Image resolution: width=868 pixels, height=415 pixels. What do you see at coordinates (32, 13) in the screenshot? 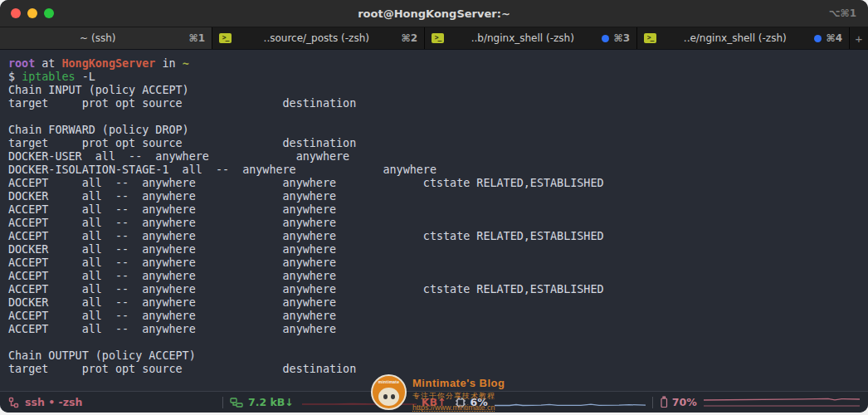
I see `traffic-lights` at bounding box center [32, 13].